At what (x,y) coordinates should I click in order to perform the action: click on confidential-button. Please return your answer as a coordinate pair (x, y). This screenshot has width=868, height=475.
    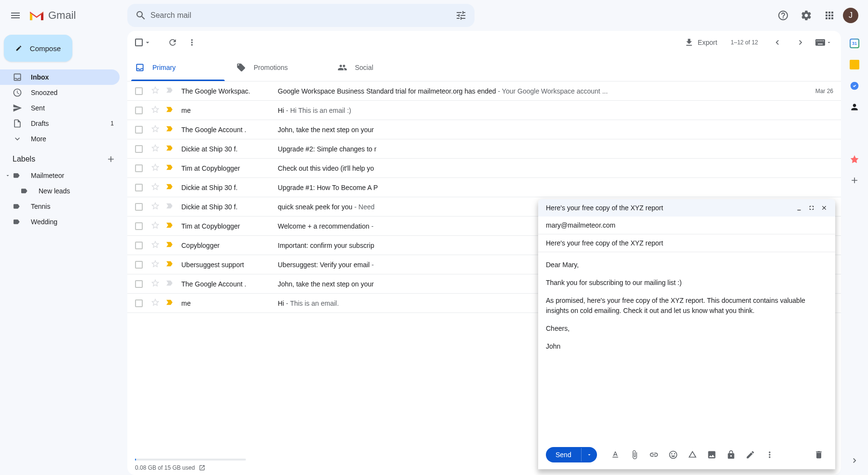
    Looking at the image, I should click on (731, 455).